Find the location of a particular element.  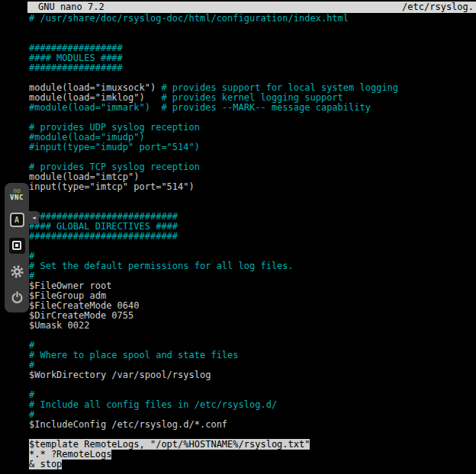

terminal-line: ################# is located at coordinates (252, 69).